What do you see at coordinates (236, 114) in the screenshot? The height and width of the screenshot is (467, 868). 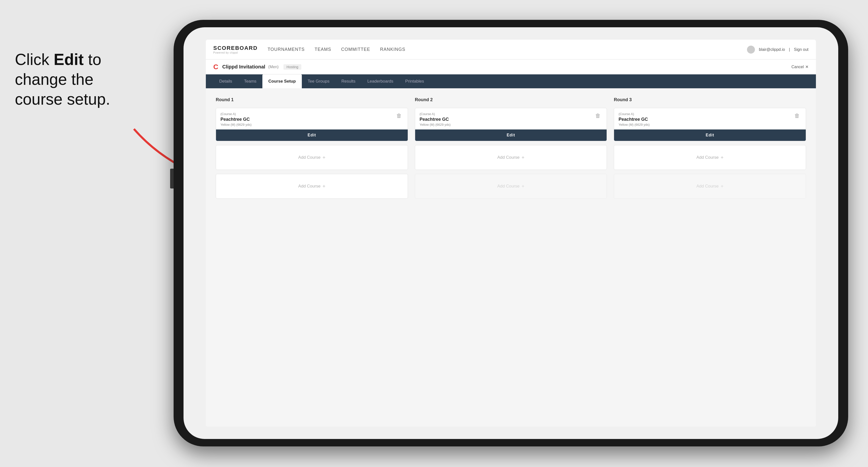 I see `round-1-course-label: (Course A)` at bounding box center [236, 114].